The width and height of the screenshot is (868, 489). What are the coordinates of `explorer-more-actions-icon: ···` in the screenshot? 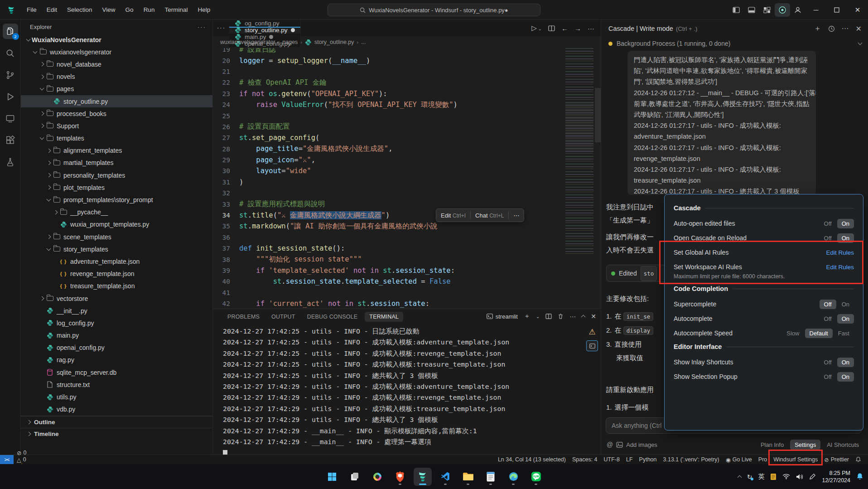 It's located at (202, 27).